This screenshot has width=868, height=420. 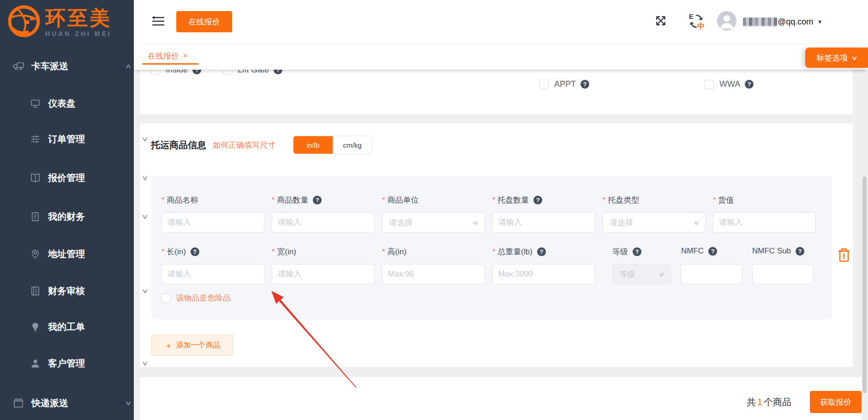 What do you see at coordinates (783, 22) in the screenshot?
I see `user-account-menu: @qq.com ▼` at bounding box center [783, 22].